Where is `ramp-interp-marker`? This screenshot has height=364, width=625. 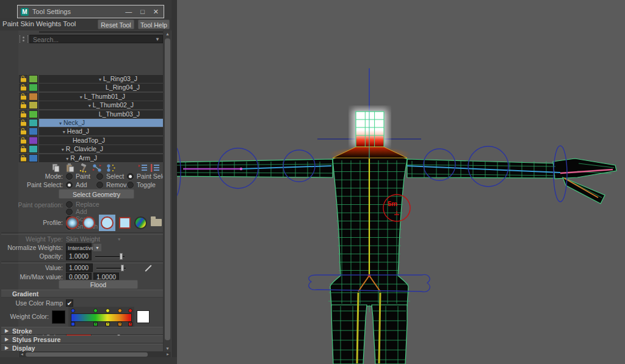
ramp-interp-marker is located at coordinates (73, 324).